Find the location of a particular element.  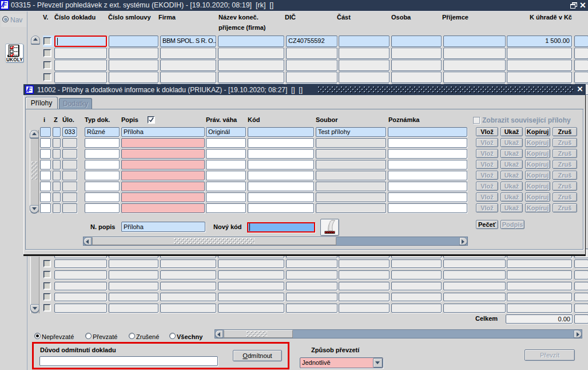

svg-text: ÚKOLY is located at coordinates (15, 59).